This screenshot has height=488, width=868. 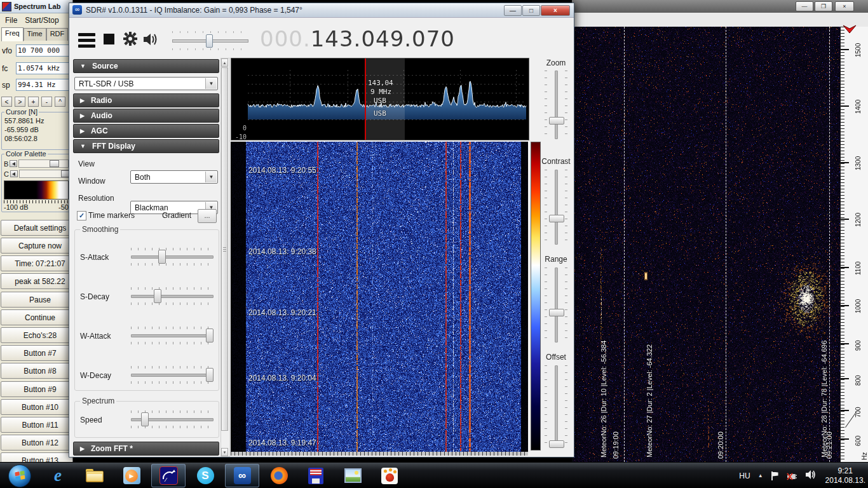 I want to click on volume-slider-thumb, so click(x=210, y=41).